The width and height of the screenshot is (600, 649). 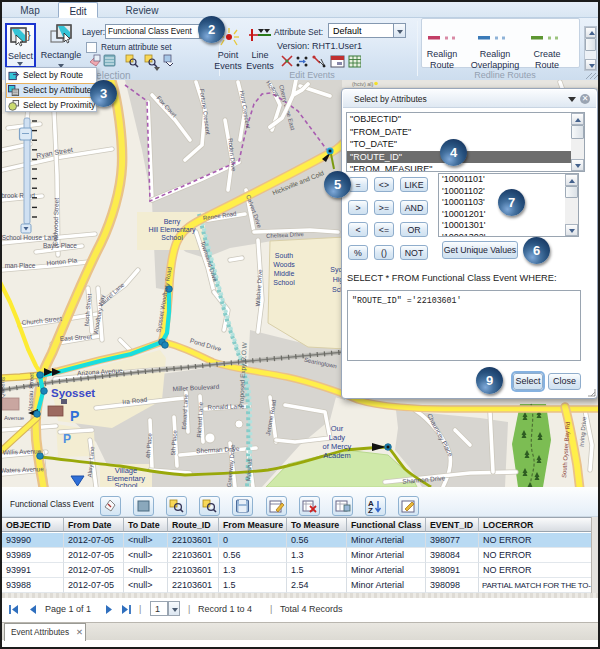 I want to click on svg-text: Berry, so click(x=172, y=222).